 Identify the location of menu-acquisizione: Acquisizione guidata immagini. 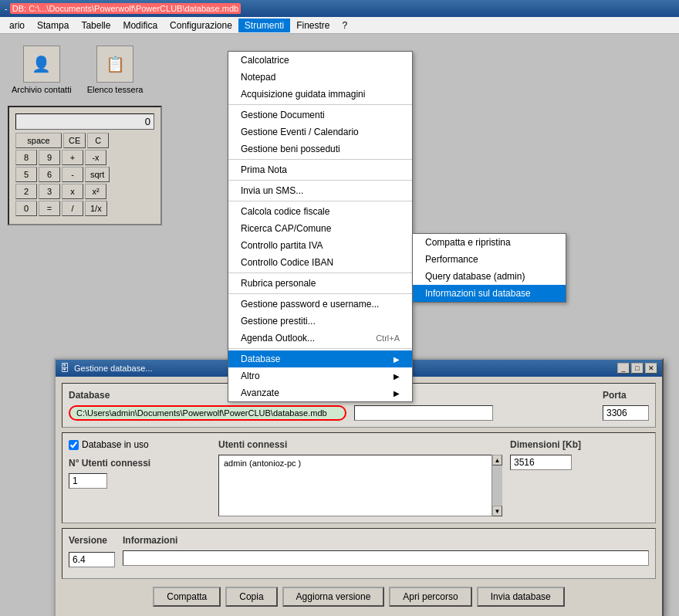
(320, 94).